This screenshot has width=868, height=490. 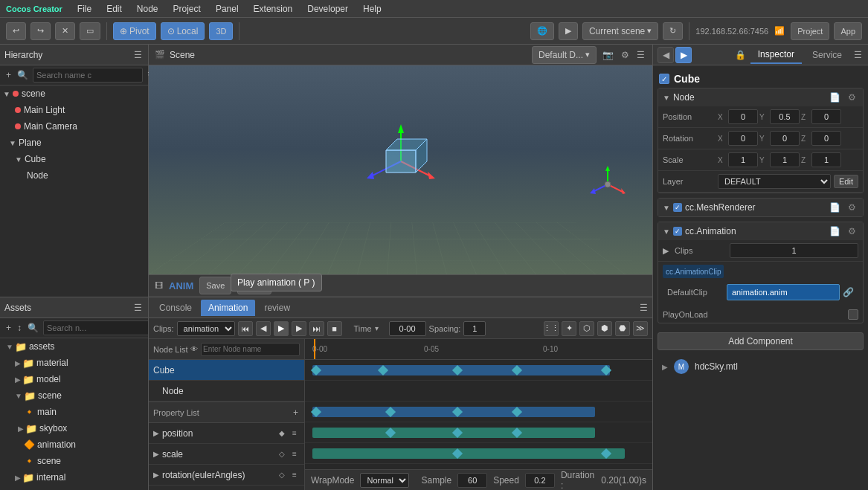 I want to click on tree-item-scene: ▼ scene, so click(x=74, y=94).